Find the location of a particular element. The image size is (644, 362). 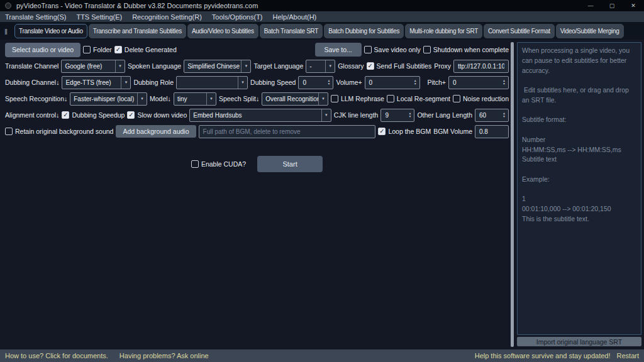

dubbing-speed-spinner: 0 ▲▼ is located at coordinates (316, 83).